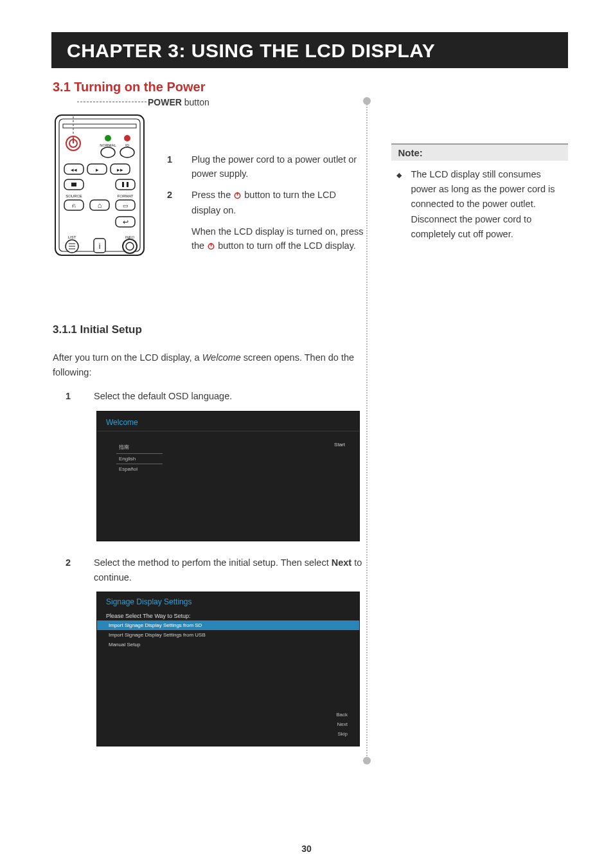 The height and width of the screenshot is (868, 613). I want to click on setup-step-2-text: Select the method to perfom the initial …, so click(229, 570).